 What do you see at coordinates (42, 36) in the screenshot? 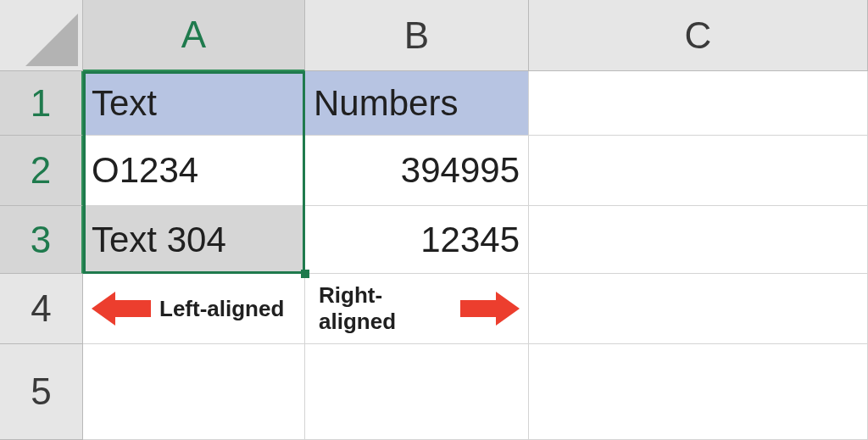
I see `select-all-corner` at bounding box center [42, 36].